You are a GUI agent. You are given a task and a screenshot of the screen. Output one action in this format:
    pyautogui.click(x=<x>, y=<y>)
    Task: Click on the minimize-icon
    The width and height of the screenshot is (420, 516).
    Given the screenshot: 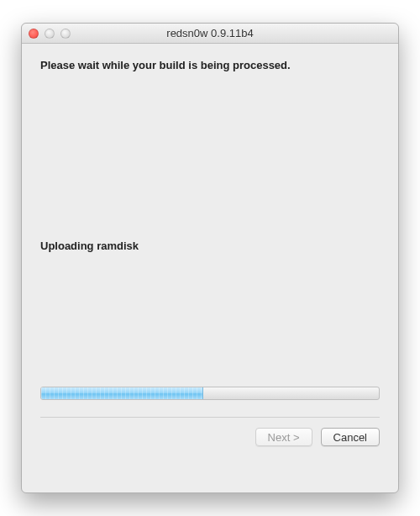 What is the action you would take?
    pyautogui.click(x=50, y=34)
    